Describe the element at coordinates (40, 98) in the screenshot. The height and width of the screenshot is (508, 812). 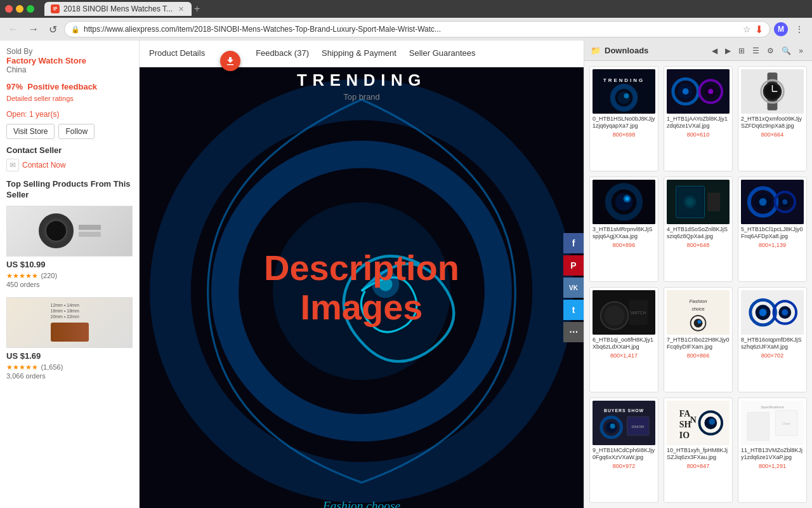
I see `feedback-detail-link: Detailed seller ratings` at that location.